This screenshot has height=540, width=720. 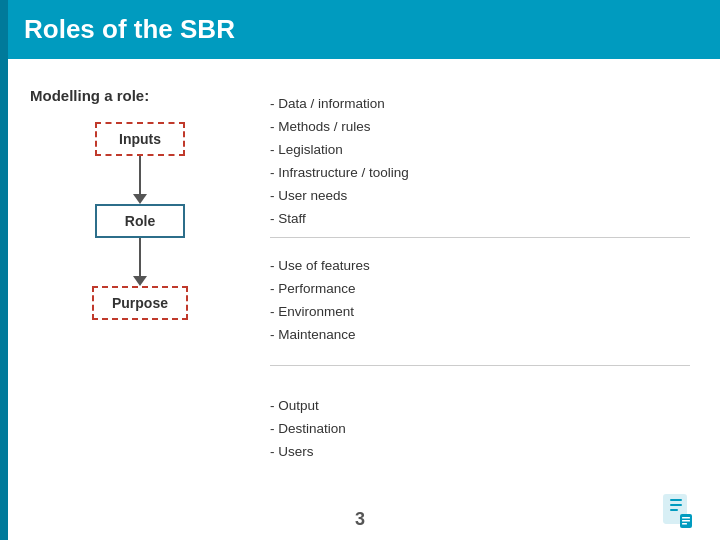 I want to click on arrow-role-to-purpose, so click(x=140, y=262).